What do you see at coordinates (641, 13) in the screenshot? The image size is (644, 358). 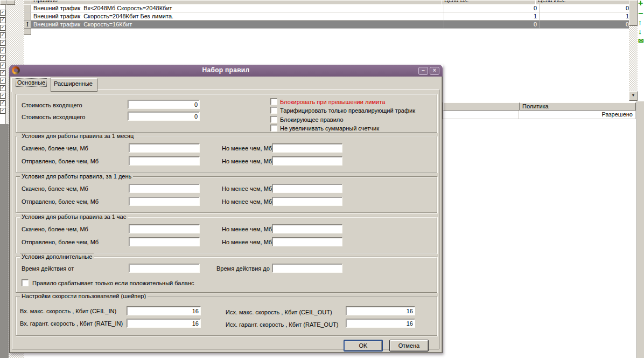 I see `remove-icon: −` at bounding box center [641, 13].